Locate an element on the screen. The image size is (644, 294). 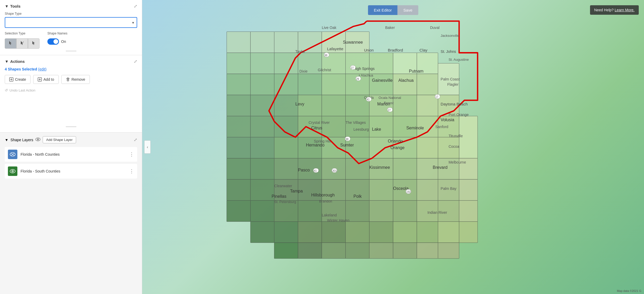
county-label-crystalriver: Crystal River is located at coordinates (319, 123).